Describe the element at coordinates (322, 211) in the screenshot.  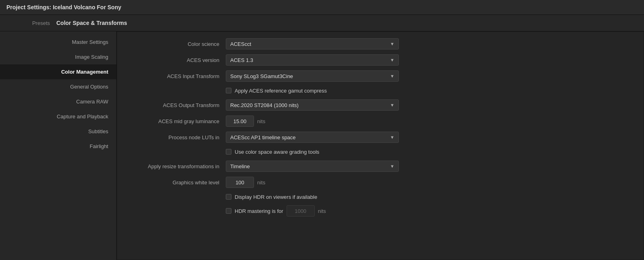
I see `hdr-mastering-unit: nits` at that location.